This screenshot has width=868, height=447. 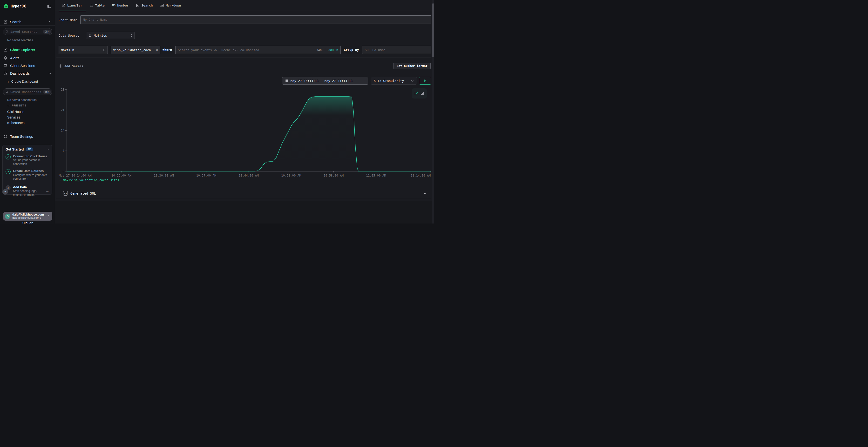 What do you see at coordinates (31, 177) in the screenshot?
I see `step-desc: Configure where your data comes from` at bounding box center [31, 177].